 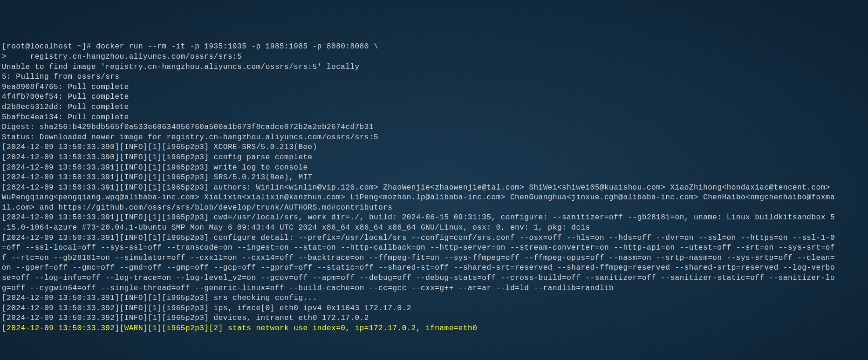 I want to click on terminal-line: on --gperf=off --gmc=off --gmd=off --gmp…, so click(x=434, y=268).